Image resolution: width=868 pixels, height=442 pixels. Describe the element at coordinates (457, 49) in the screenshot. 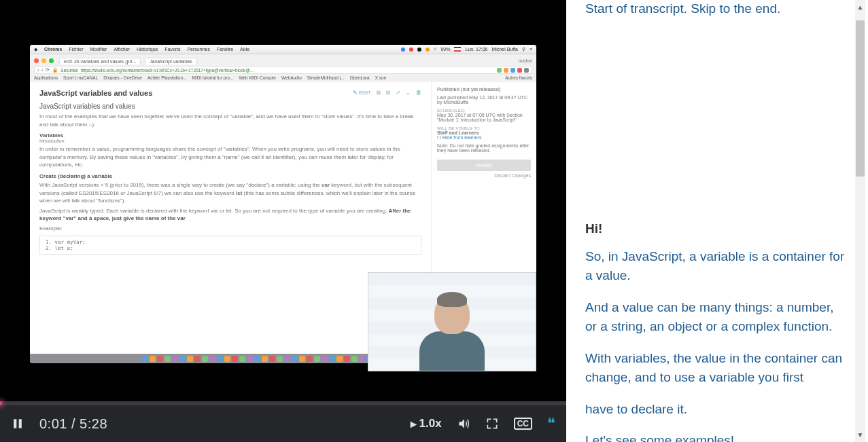

I see `flag-icon` at that location.